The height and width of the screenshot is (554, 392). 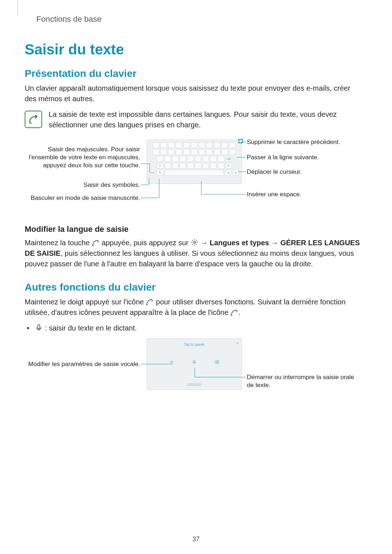 What do you see at coordinates (194, 162) in the screenshot?
I see `keyboard-illustration: ⌫ ⇧↵ !#1✎◂▸` at bounding box center [194, 162].